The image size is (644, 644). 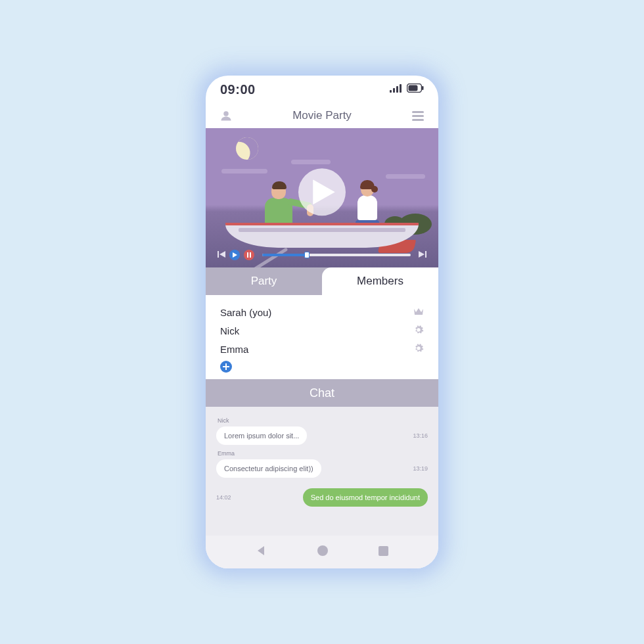 I want to click on add-member-button, so click(x=226, y=367).